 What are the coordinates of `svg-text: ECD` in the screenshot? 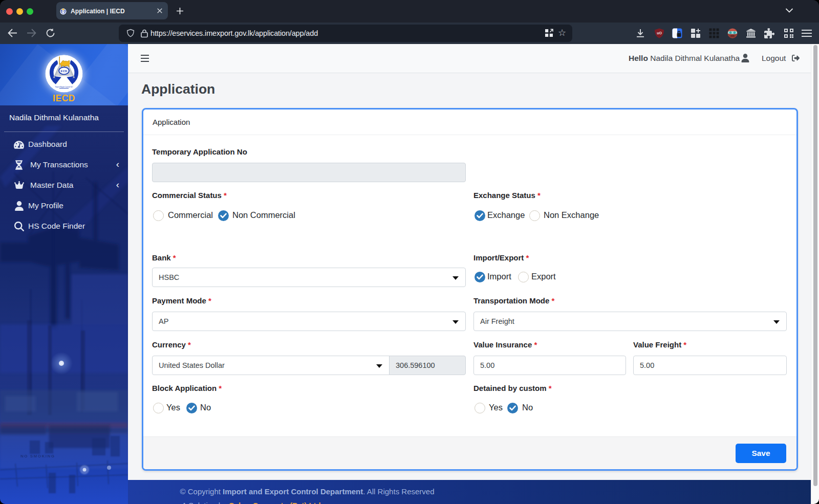 It's located at (64, 71).